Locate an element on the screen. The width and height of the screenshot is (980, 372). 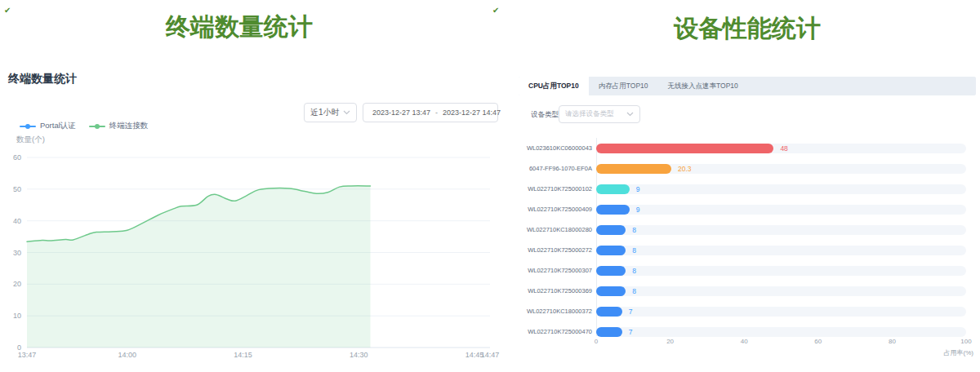
y-tick-label: 30 is located at coordinates (17, 253).